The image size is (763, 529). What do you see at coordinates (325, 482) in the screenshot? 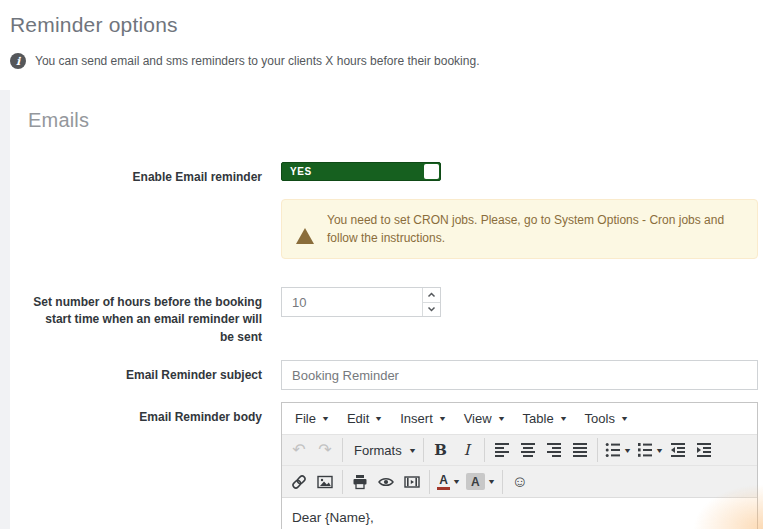
I see `image-icon` at bounding box center [325, 482].